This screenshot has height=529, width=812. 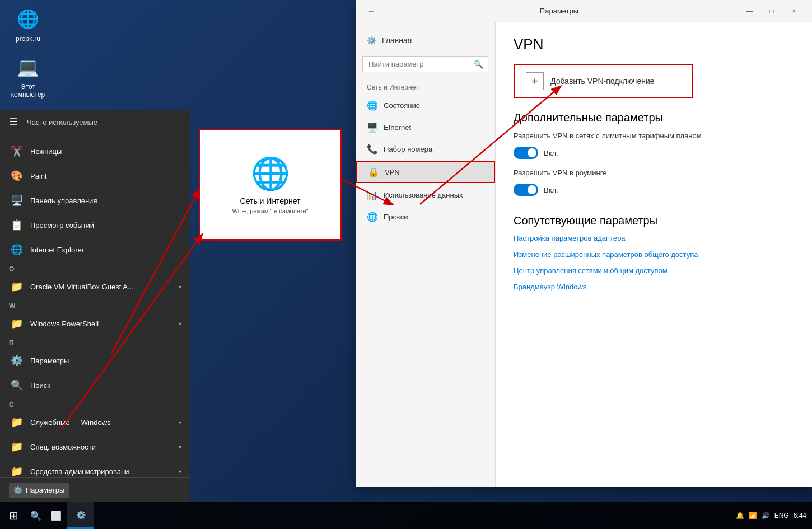 I want to click on start-button: ⊞, so click(x=13, y=516).